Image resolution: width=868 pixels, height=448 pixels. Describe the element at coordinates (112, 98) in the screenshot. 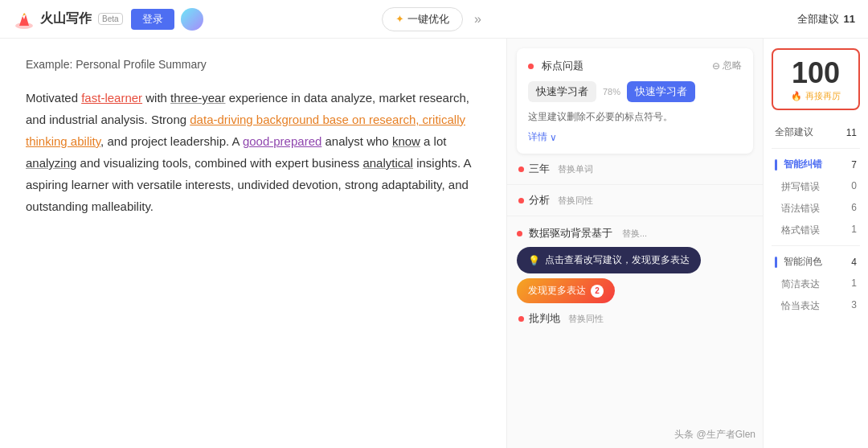

I see `text-fast-learner: fast-learner` at that location.